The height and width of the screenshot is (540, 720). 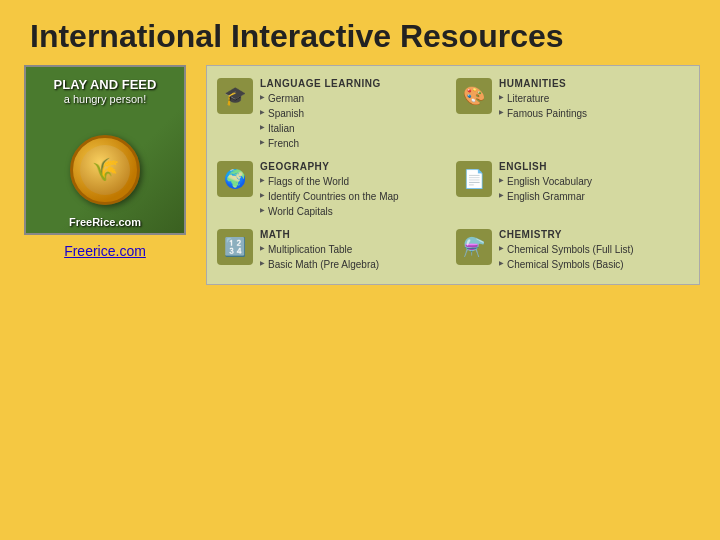 I want to click on category-item: Multiplication Table, so click(x=355, y=250).